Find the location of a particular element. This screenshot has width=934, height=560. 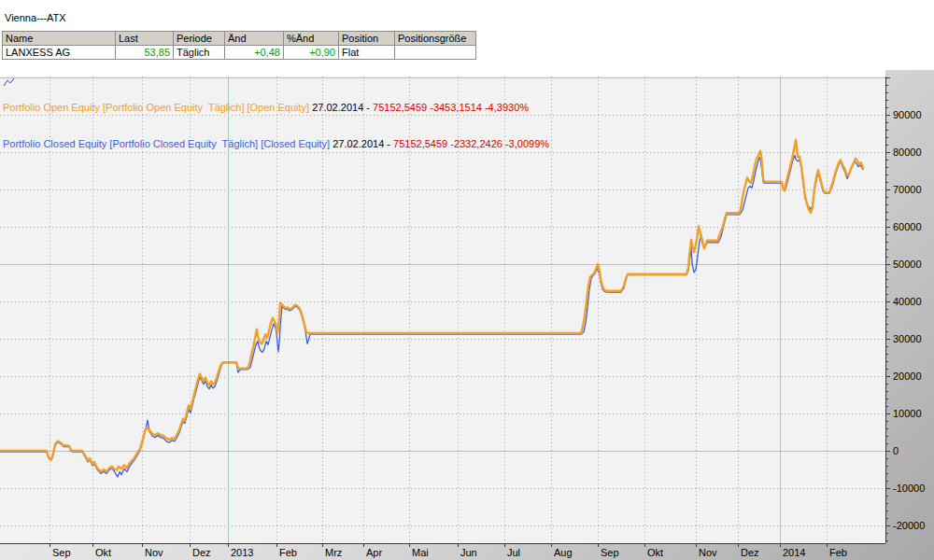

col-header-periode: Periode is located at coordinates (200, 39).